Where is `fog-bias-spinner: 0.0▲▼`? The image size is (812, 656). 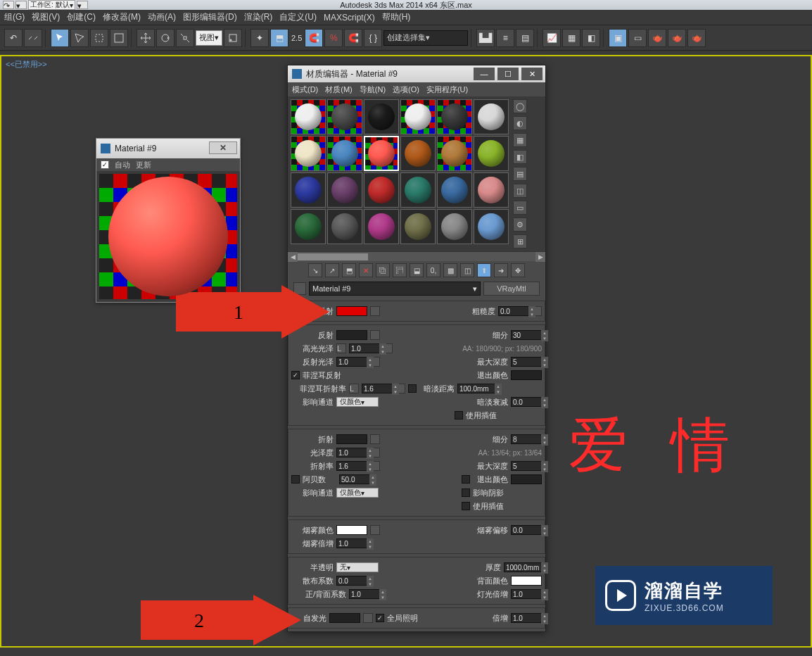 fog-bias-spinner: 0.0▲▼ is located at coordinates (526, 530).